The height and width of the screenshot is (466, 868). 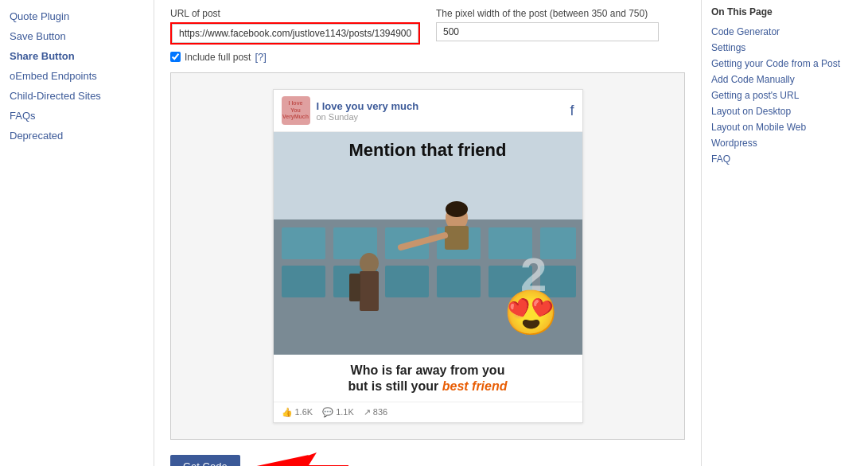 I want to click on arrow-indicator, so click(x=301, y=458).